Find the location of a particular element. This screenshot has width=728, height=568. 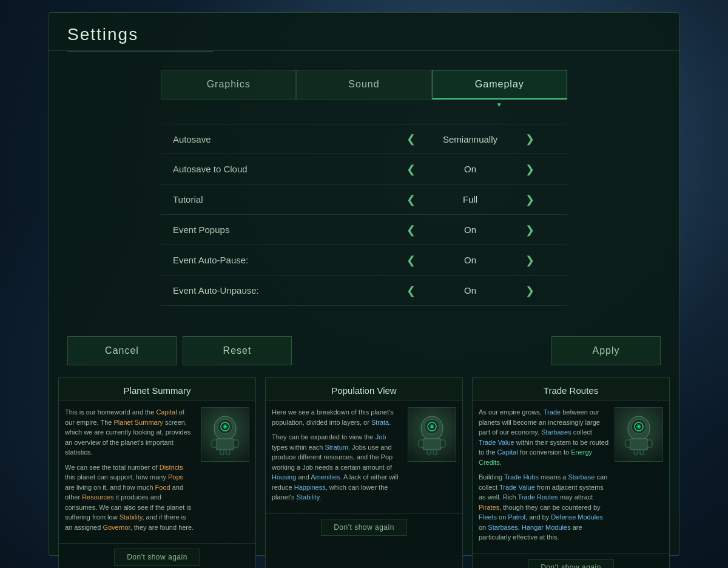

event-autopause-control: ❮ On ❯ is located at coordinates (470, 260).